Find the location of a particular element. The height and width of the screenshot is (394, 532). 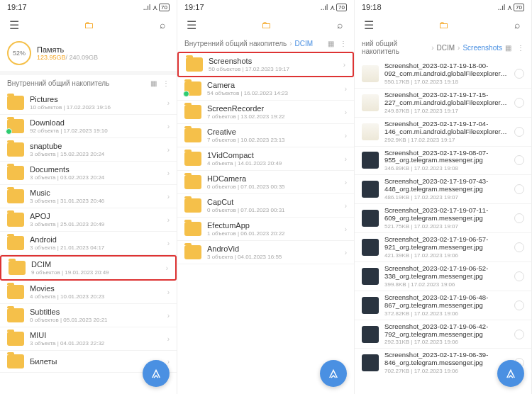

row-text: Screenshots 50 объектов | 17.02.2023 19:… is located at coordinates (273, 64).